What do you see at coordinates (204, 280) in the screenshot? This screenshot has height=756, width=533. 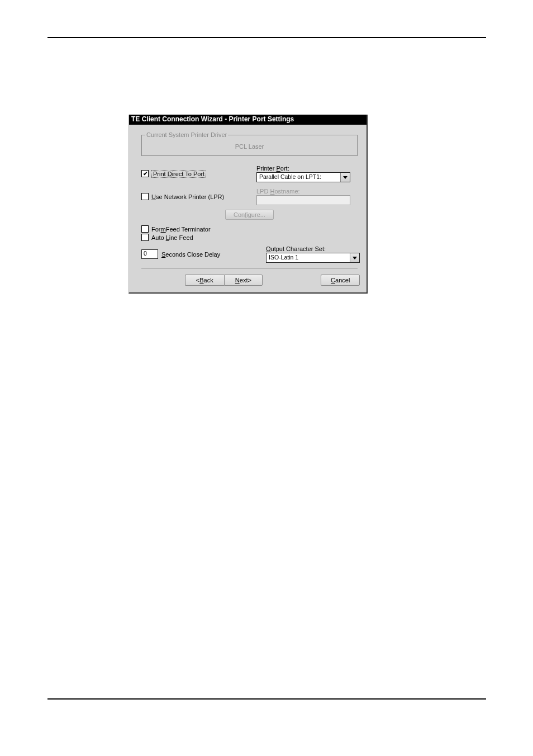 I see `back-button: <Back` at bounding box center [204, 280].